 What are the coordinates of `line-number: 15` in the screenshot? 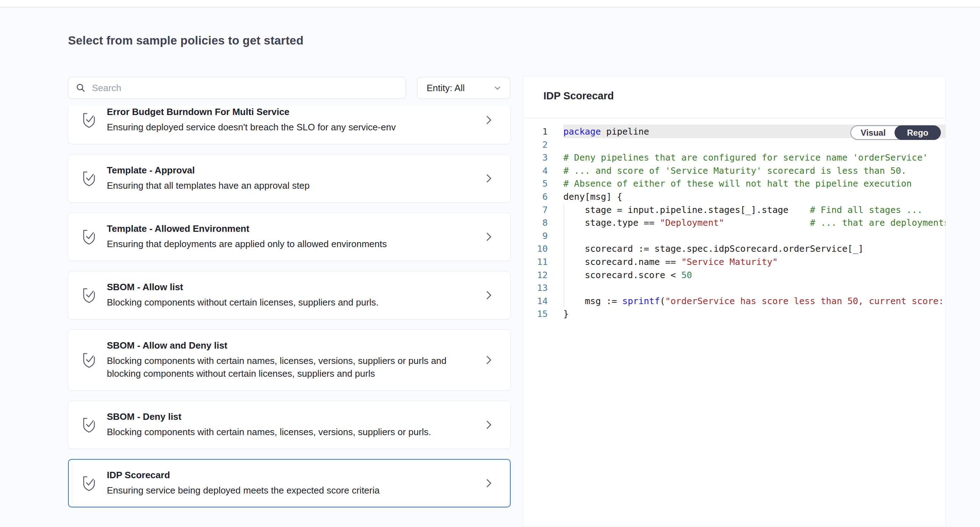 It's located at (536, 314).